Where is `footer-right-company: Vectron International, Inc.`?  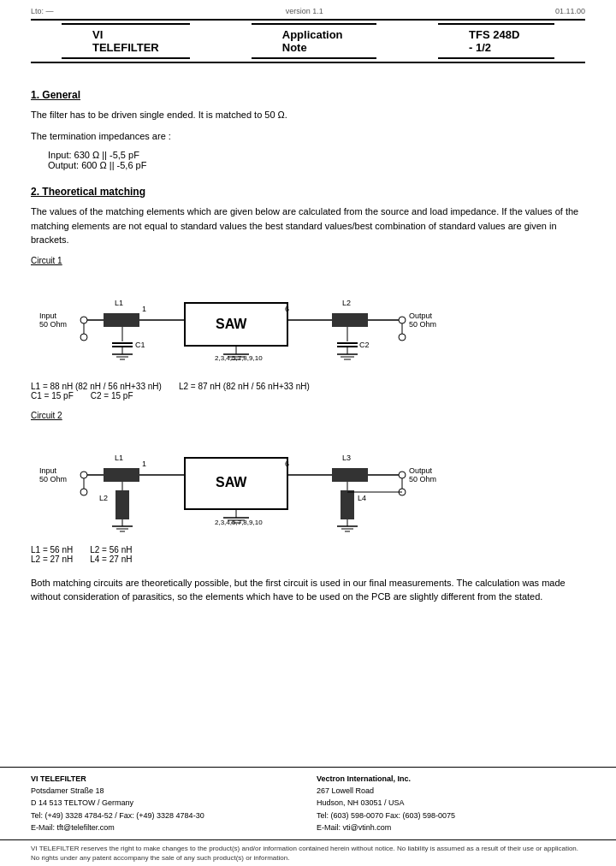
footer-right-company: Vectron International, Inc. is located at coordinates (451, 779).